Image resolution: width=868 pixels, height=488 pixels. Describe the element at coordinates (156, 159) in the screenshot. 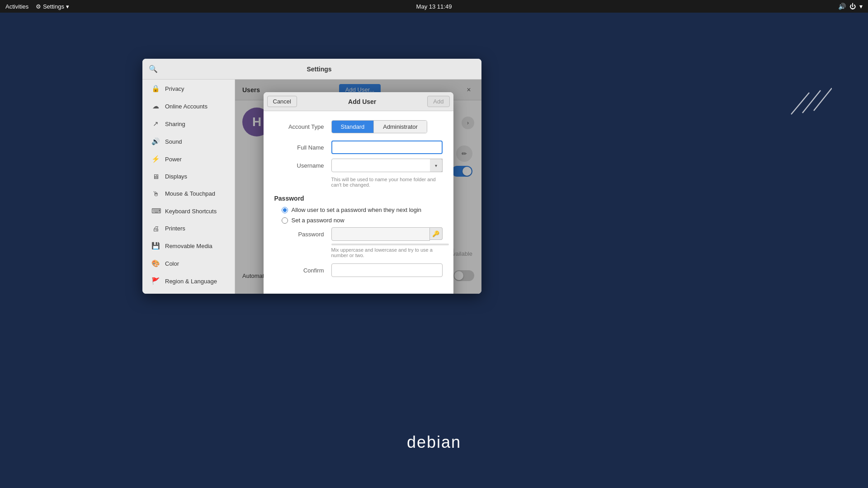

I see `power-sidebar-icon: ⚡` at that location.